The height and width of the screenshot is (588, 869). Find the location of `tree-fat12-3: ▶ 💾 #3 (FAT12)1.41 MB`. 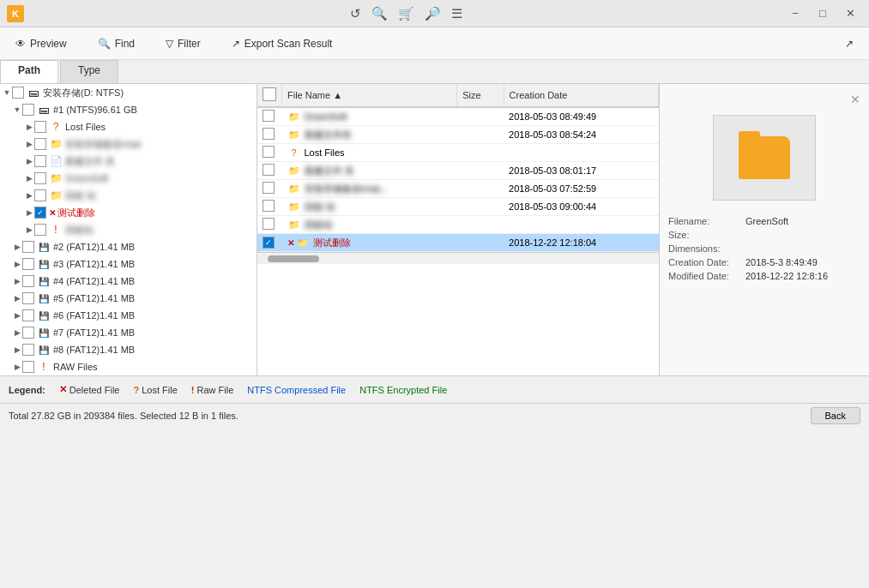

tree-fat12-3: ▶ 💾 #3 (FAT12)1.41 MB is located at coordinates (129, 264).